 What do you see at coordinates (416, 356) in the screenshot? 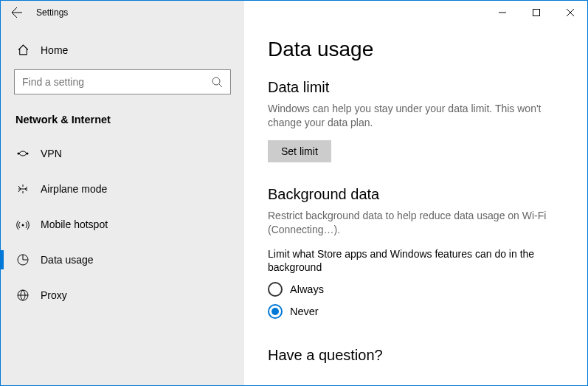
I see `question-heading: Have a question?` at bounding box center [416, 356].